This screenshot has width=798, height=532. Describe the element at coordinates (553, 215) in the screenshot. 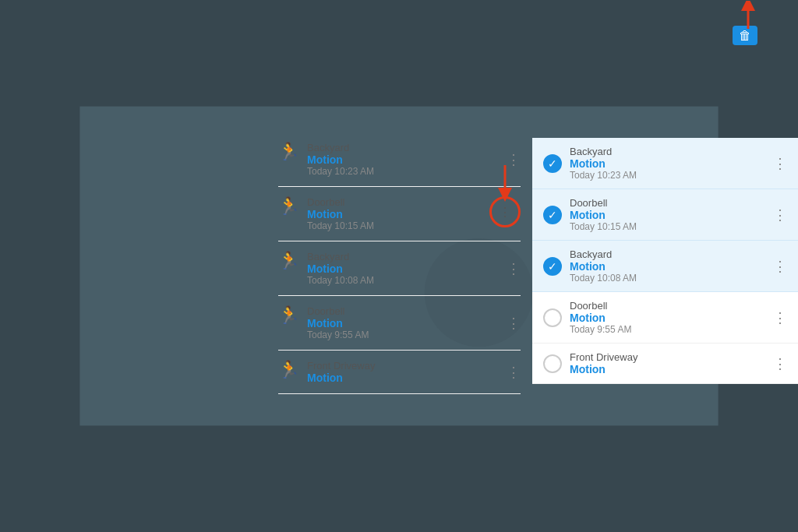

I see `check-2: ✓` at that location.